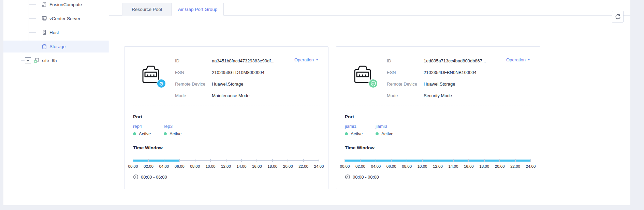 The image size is (644, 210). I want to click on tick-label: 02:00, so click(360, 166).